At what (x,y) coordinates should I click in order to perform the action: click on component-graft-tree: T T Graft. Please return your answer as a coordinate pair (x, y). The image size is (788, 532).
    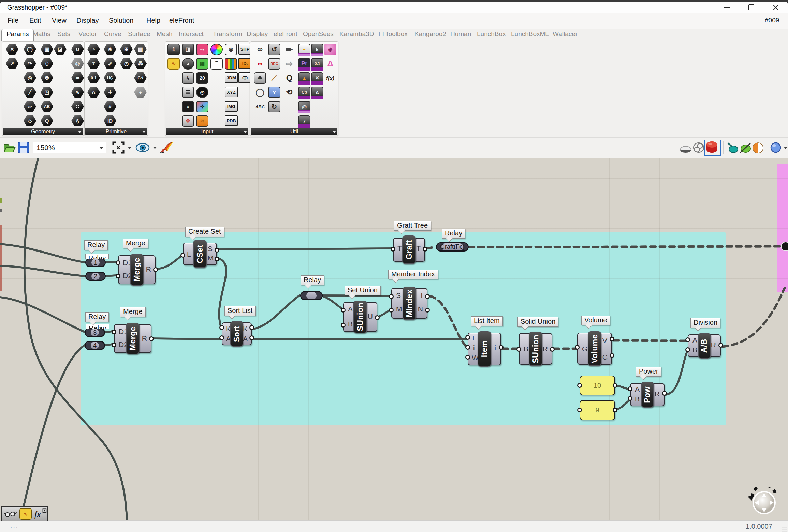
    Looking at the image, I should click on (409, 250).